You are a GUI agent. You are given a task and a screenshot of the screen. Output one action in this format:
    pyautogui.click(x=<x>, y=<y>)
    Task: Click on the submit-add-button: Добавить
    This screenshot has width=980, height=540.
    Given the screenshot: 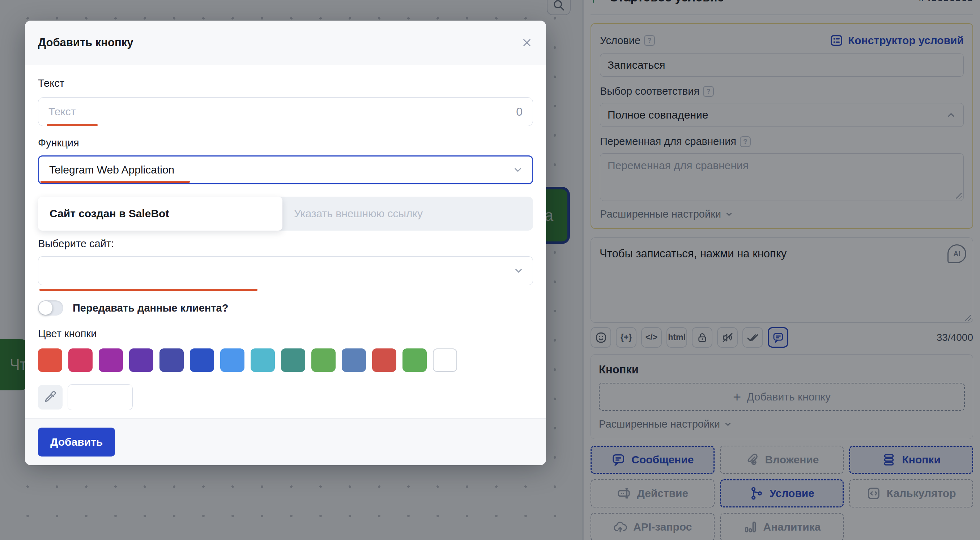 What is the action you would take?
    pyautogui.click(x=76, y=442)
    